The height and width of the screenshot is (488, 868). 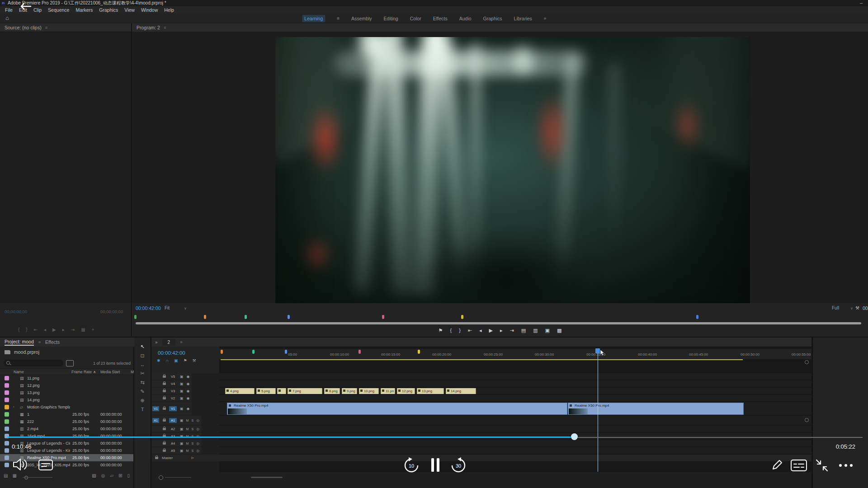 What do you see at coordinates (512, 331) in the screenshot?
I see `go-to-out-button: ⇥` at bounding box center [512, 331].